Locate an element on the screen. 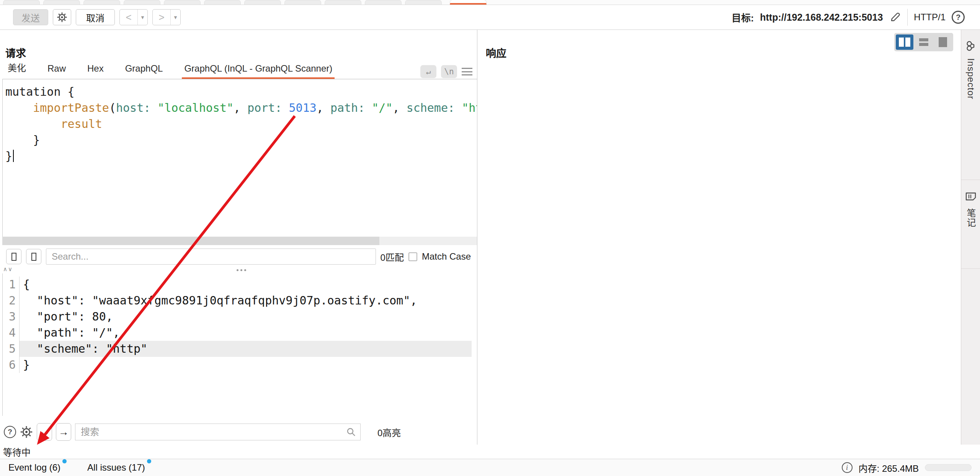 The width and height of the screenshot is (980, 476). request-tab-3: GraphQL is located at coordinates (144, 71).